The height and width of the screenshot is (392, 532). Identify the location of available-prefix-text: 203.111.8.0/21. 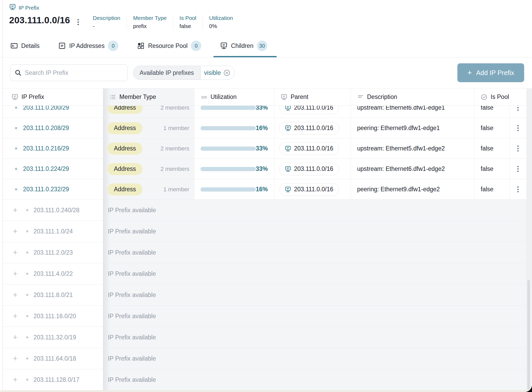
(53, 295).